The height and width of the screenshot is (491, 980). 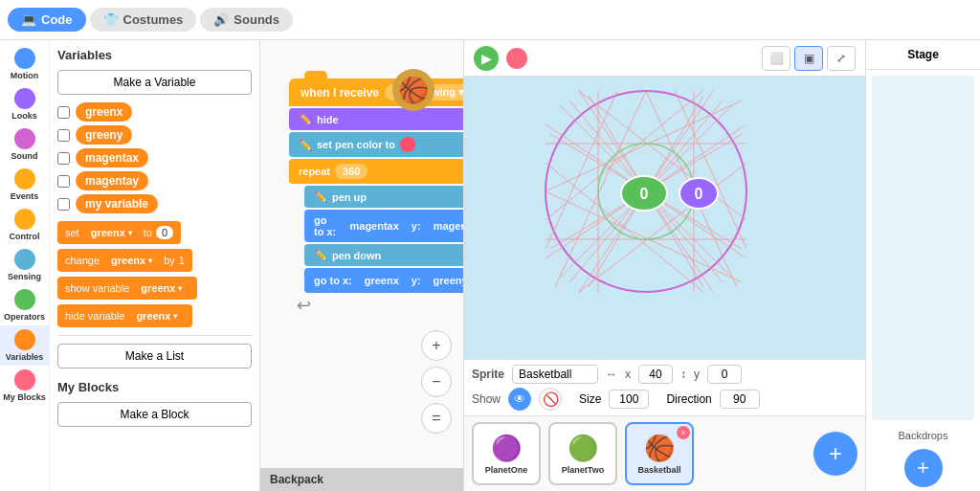 I want to click on sprite-thumb-planetone: 🟣 PlanetOne, so click(x=506, y=454).